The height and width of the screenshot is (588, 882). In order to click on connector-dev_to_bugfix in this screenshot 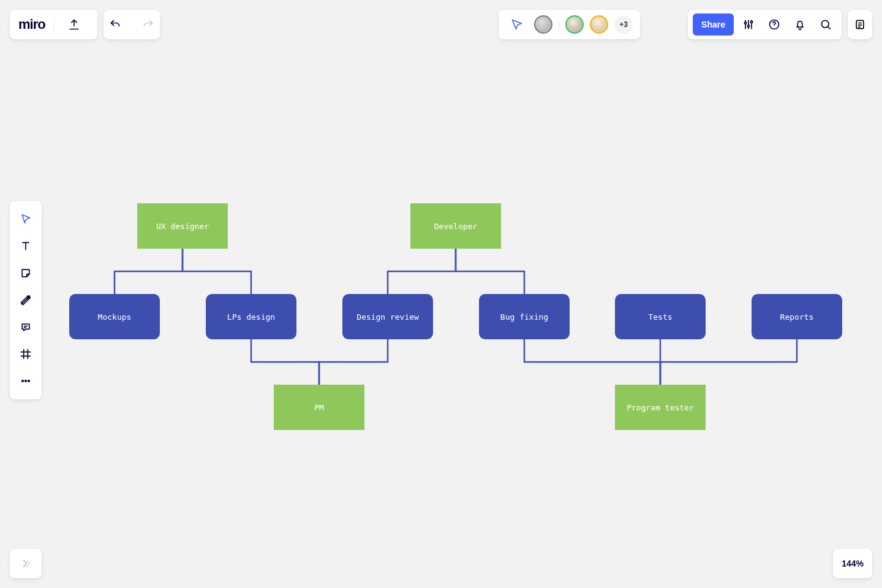, I will do `click(490, 271)`.